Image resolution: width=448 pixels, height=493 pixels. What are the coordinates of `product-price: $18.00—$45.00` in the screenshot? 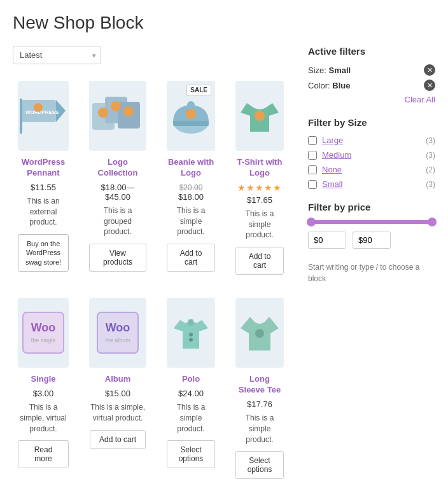 It's located at (118, 192).